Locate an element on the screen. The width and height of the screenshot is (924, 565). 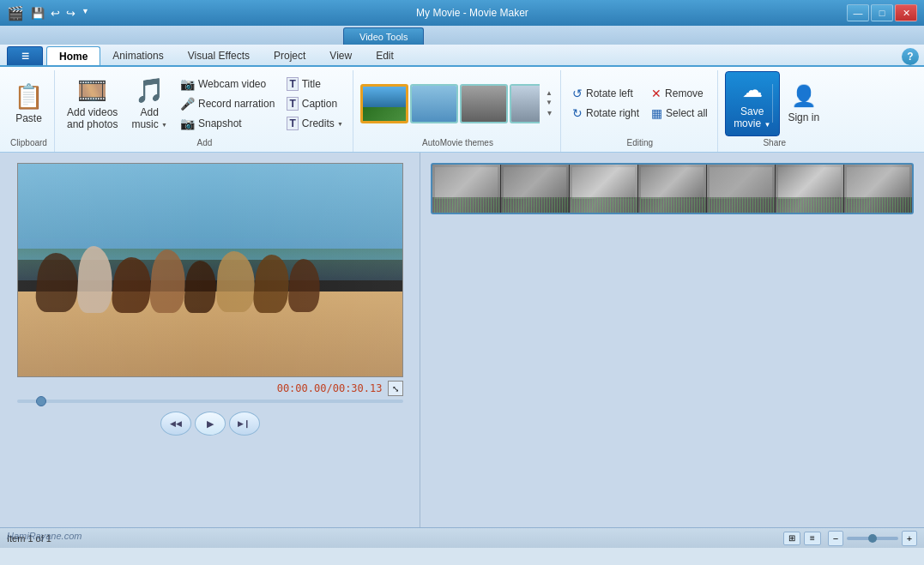
close-btn: ✕ is located at coordinates (906, 13).